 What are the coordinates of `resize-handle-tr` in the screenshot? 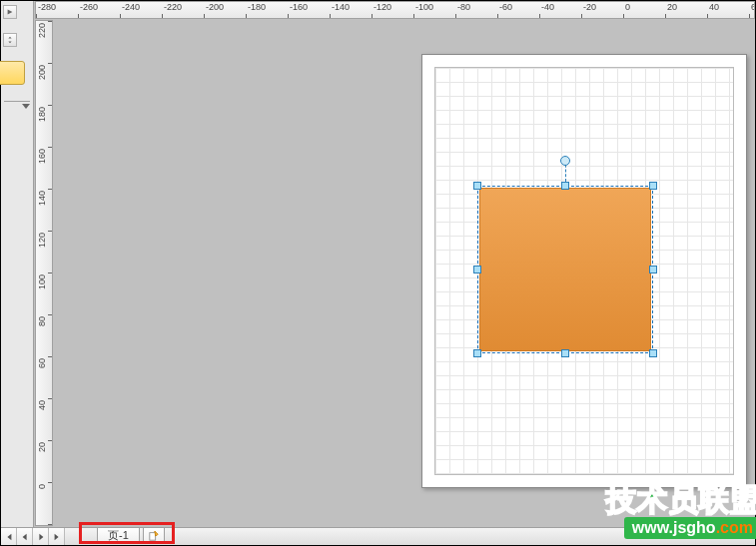 It's located at (653, 186).